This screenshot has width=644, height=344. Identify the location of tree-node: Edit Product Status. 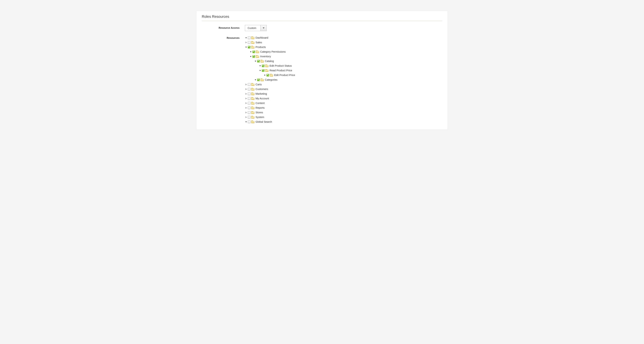
(350, 66).